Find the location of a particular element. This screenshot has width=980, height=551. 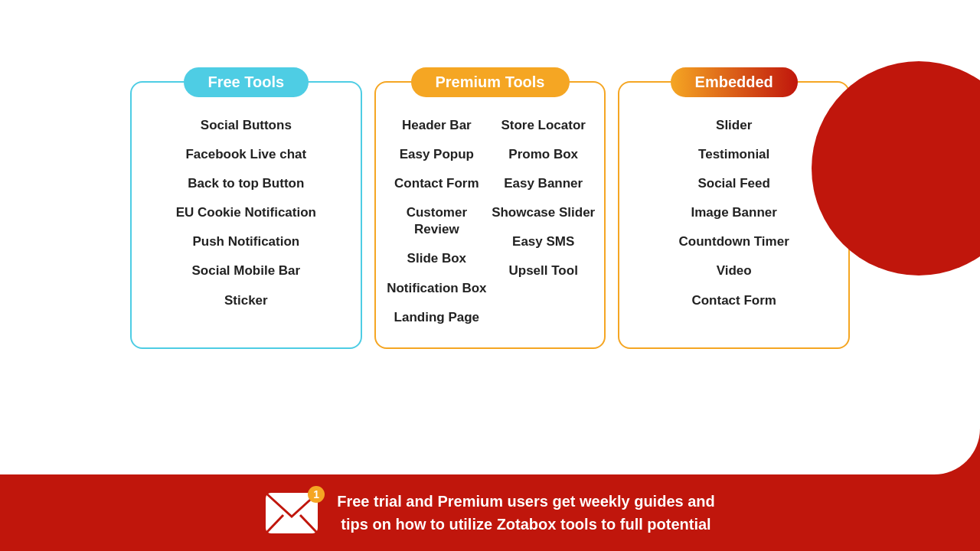

free-tool-6: Social Mobile Bar is located at coordinates (246, 271).